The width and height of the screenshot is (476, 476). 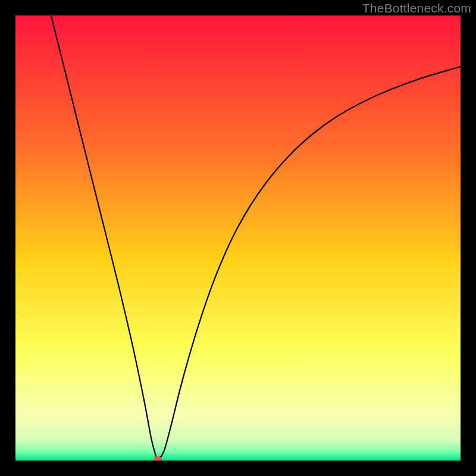 I want to click on watermark-text: TheBottleneck.com, so click(x=416, y=8).